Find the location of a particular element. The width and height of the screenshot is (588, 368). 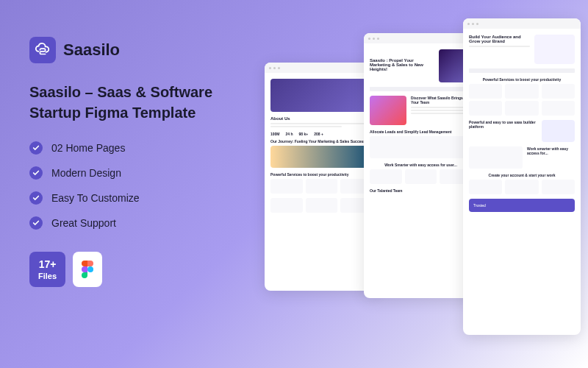

files-badge: 17+ Files is located at coordinates (47, 269).